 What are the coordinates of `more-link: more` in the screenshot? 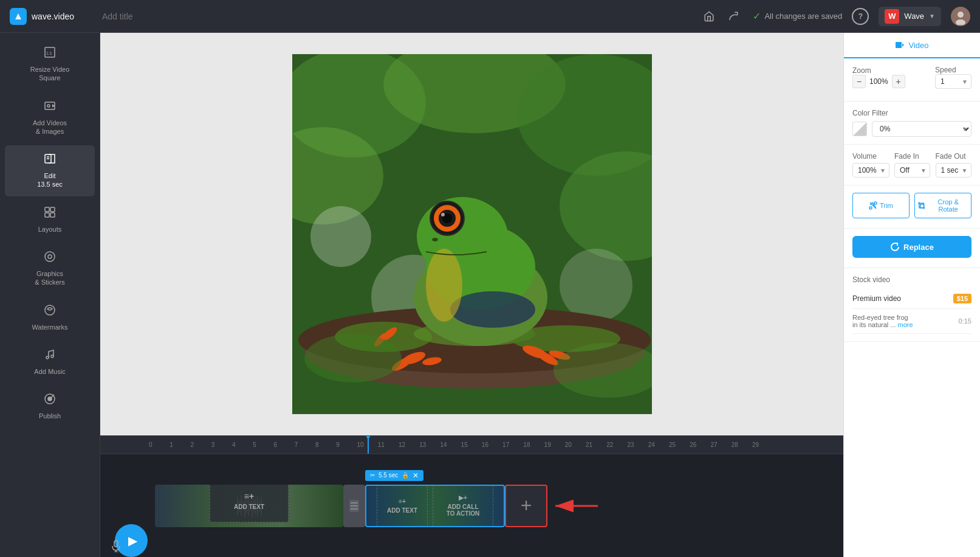 It's located at (905, 325).